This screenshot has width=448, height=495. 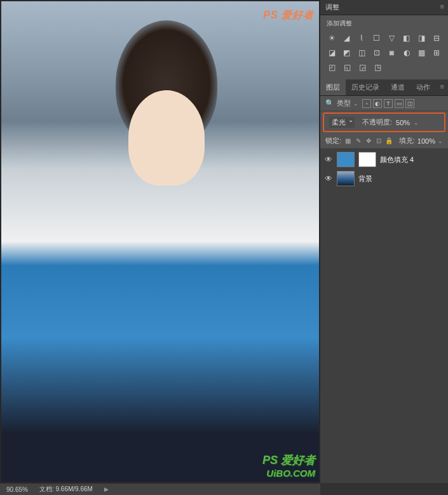 I want to click on search-icon: 🔍, so click(x=330, y=103).